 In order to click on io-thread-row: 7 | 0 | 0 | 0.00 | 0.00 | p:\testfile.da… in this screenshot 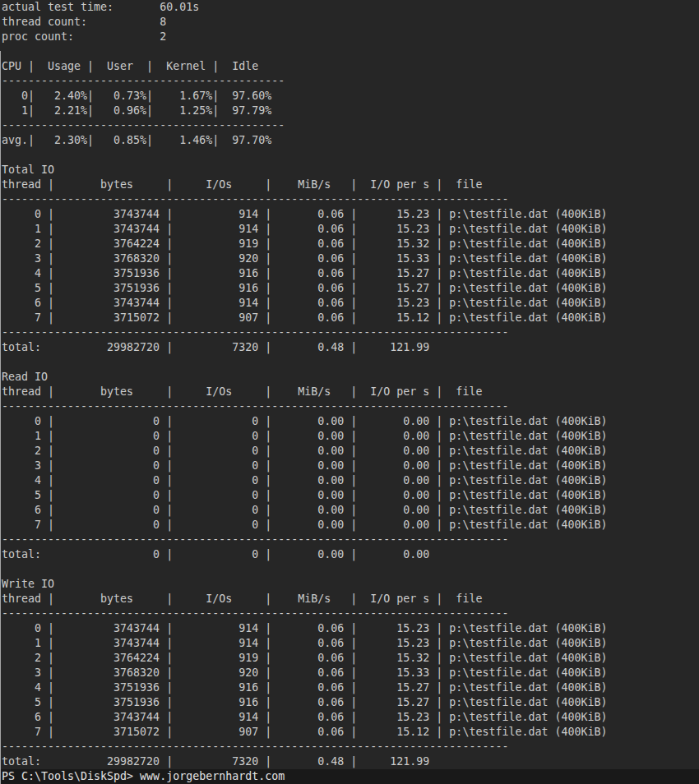, I will do `click(350, 525)`.